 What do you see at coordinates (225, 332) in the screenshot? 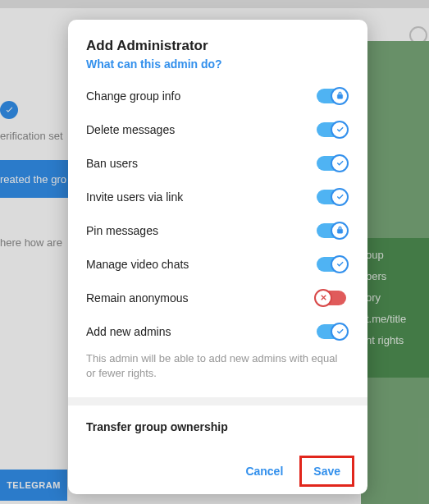
I see `permission-row: Add new admins` at bounding box center [225, 332].